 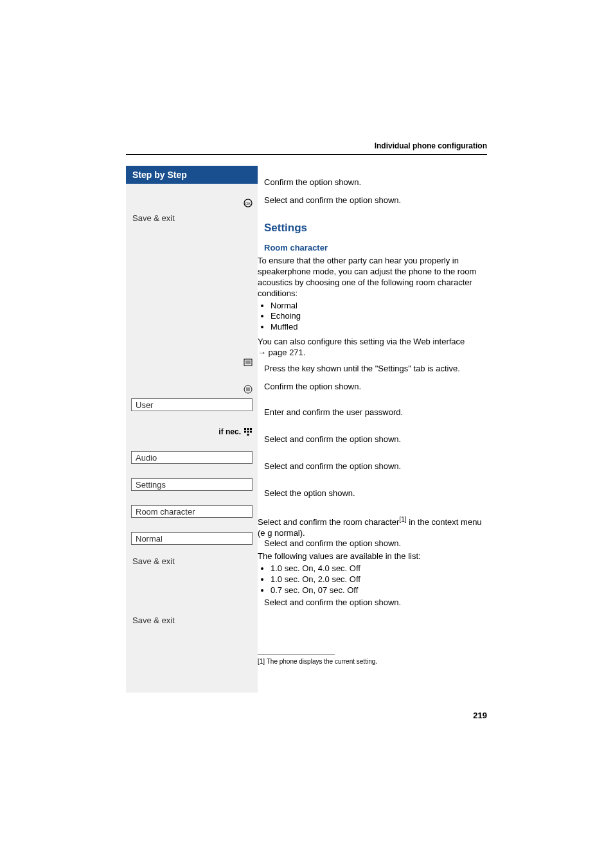 What do you see at coordinates (191, 457) in the screenshot?
I see `menu-audio: Audio` at bounding box center [191, 457].